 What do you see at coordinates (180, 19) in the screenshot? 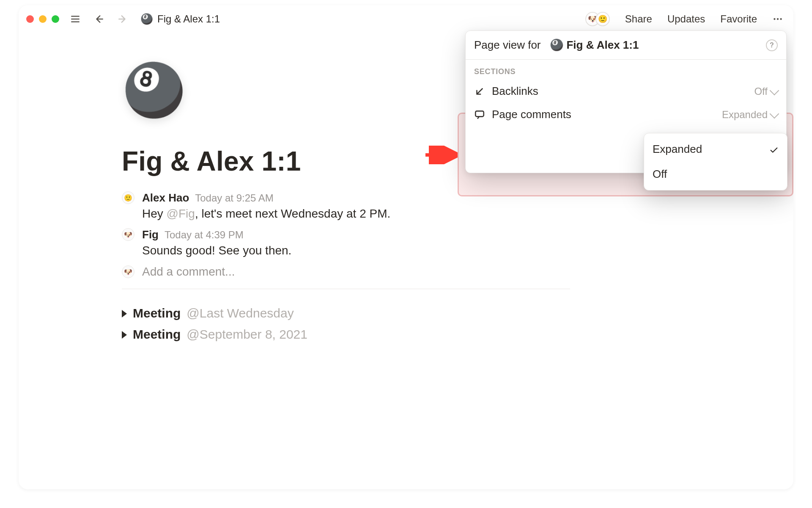
I see `breadcrumb: 🎱 Fig & Alex 1:1` at bounding box center [180, 19].